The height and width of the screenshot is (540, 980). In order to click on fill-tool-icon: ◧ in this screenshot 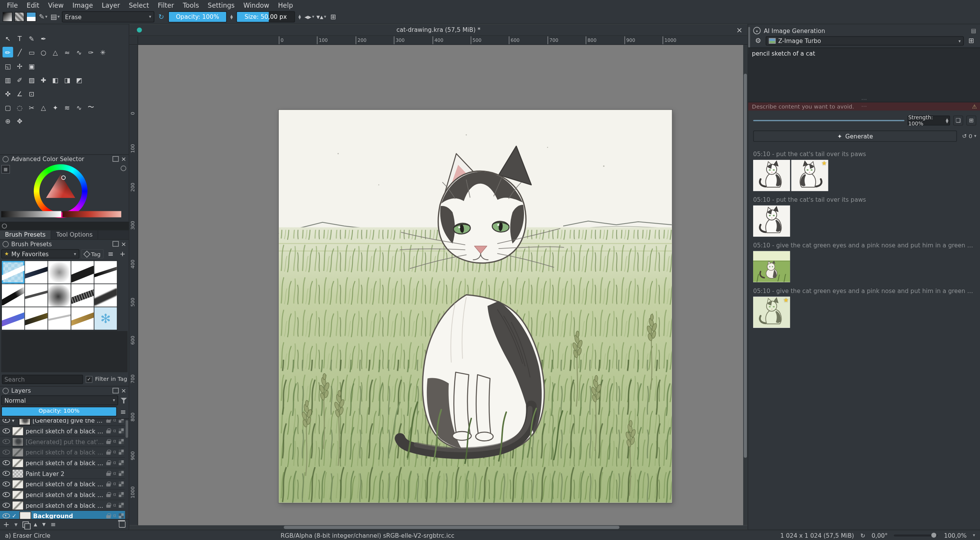, I will do `click(55, 80)`.